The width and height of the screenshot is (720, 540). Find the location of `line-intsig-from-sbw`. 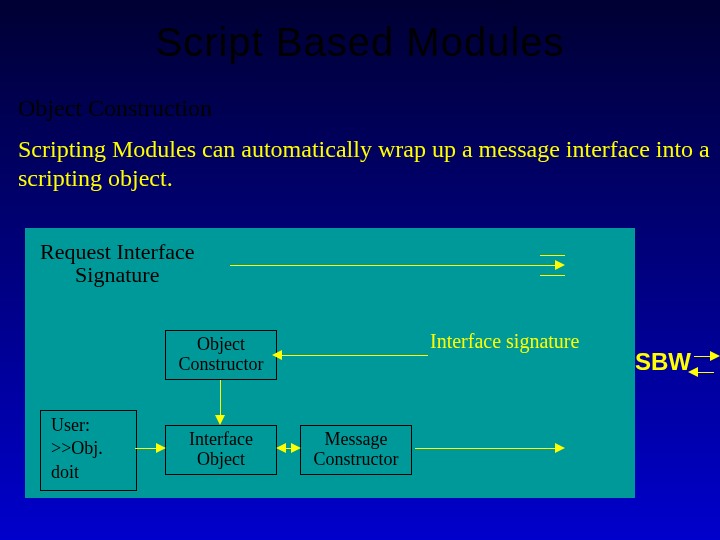

line-intsig-from-sbw is located at coordinates (353, 356).